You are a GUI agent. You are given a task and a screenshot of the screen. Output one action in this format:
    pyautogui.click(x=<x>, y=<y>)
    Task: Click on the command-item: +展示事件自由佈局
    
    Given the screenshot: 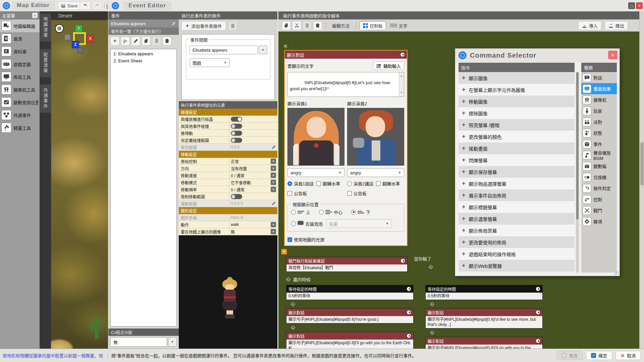 What is the action you would take?
    pyautogui.click(x=517, y=195)
    